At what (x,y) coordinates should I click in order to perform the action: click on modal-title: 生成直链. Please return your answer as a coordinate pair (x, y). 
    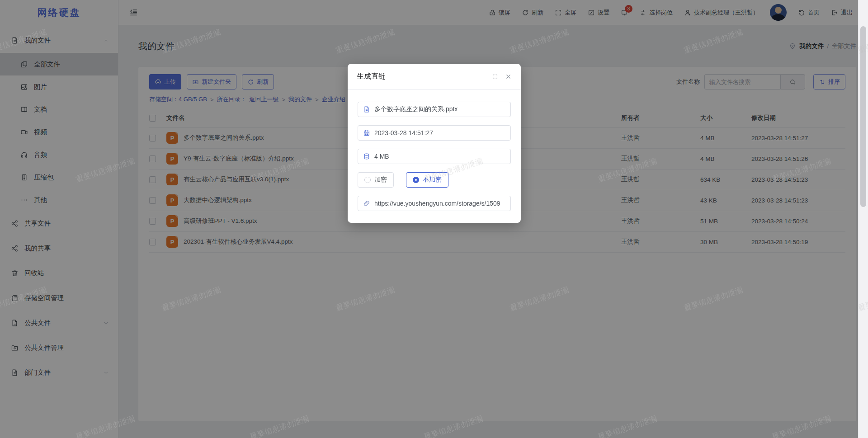
    Looking at the image, I should click on (371, 77).